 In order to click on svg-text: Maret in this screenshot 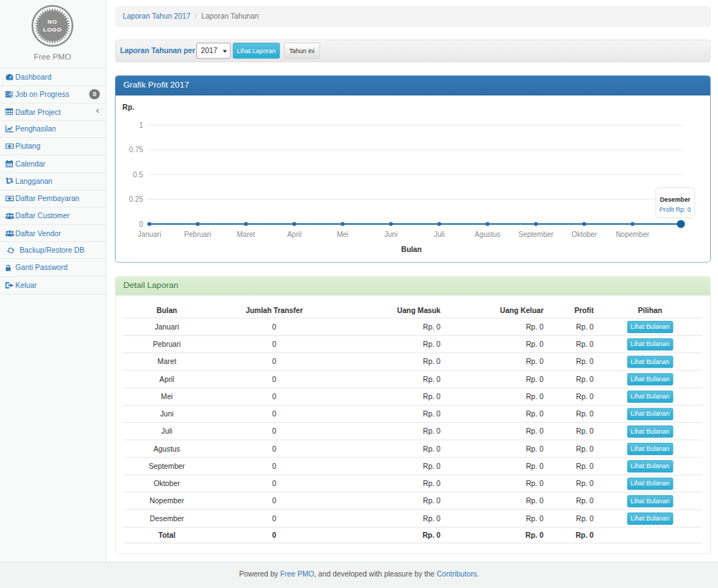, I will do `click(246, 234)`.